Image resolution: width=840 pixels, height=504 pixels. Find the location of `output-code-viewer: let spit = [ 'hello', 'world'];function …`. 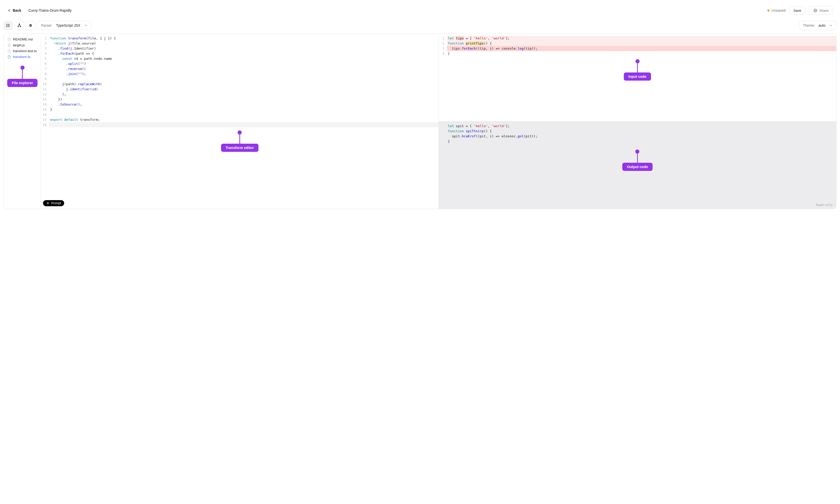

output-code-viewer: let spit = [ 'hello', 'world'];function … is located at coordinates (638, 165).